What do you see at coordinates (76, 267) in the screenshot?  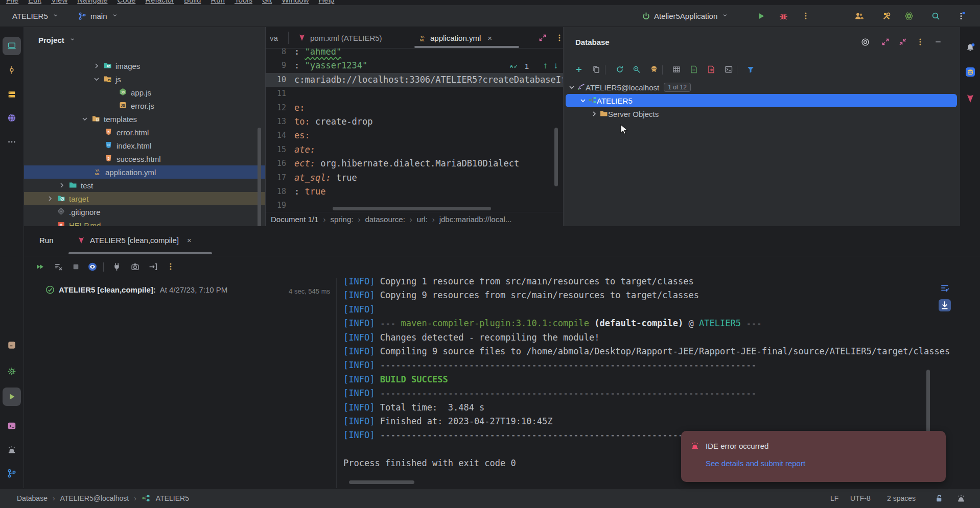 I see `stop-button` at bounding box center [76, 267].